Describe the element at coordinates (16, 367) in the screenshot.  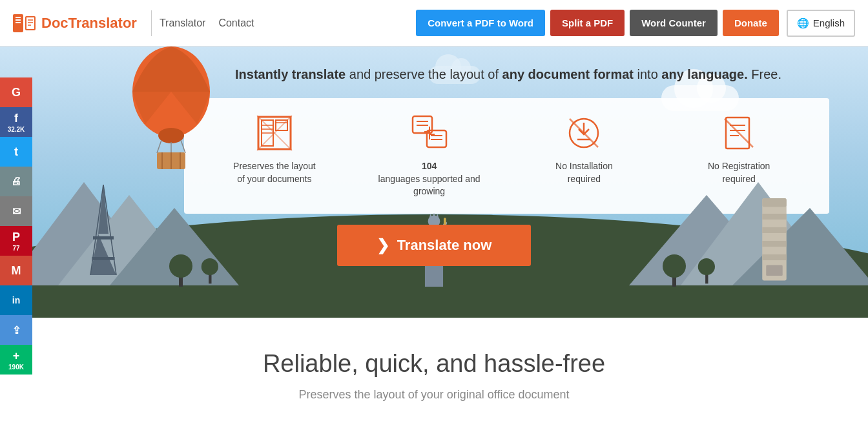
I see `more-count: 190K` at that location.